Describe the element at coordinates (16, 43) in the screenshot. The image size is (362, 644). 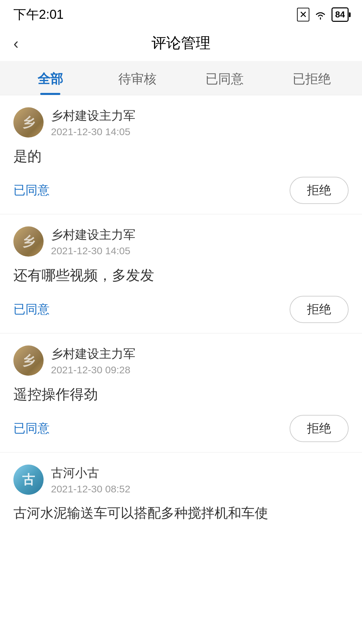
I see `back-button: ‹` at that location.